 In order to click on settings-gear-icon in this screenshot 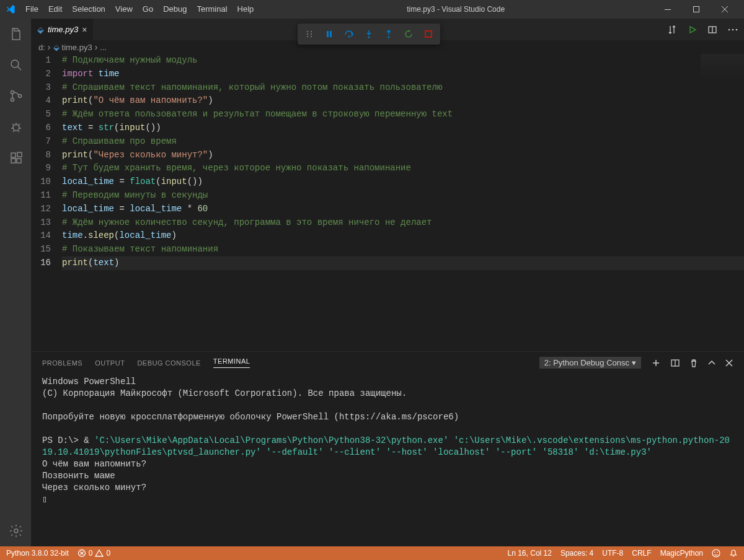, I will do `click(16, 531)`.